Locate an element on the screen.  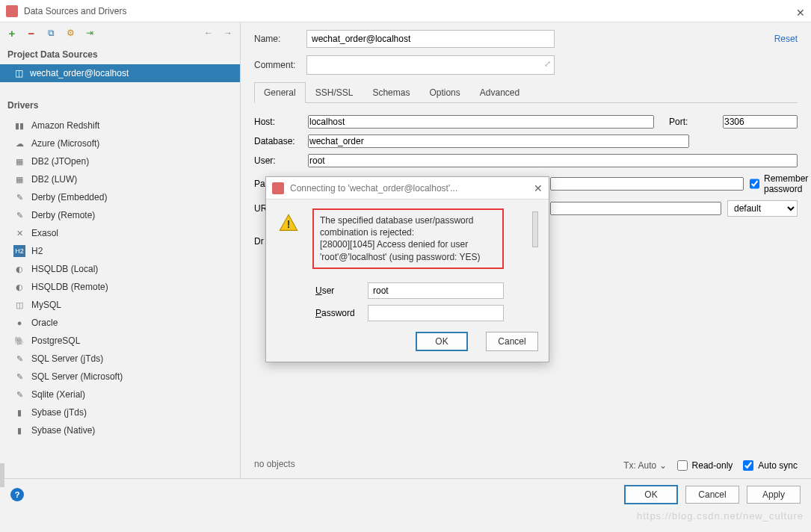
driver-item-hsqldb-local: ◐HSQLDB (Local) is located at coordinates (120, 269).